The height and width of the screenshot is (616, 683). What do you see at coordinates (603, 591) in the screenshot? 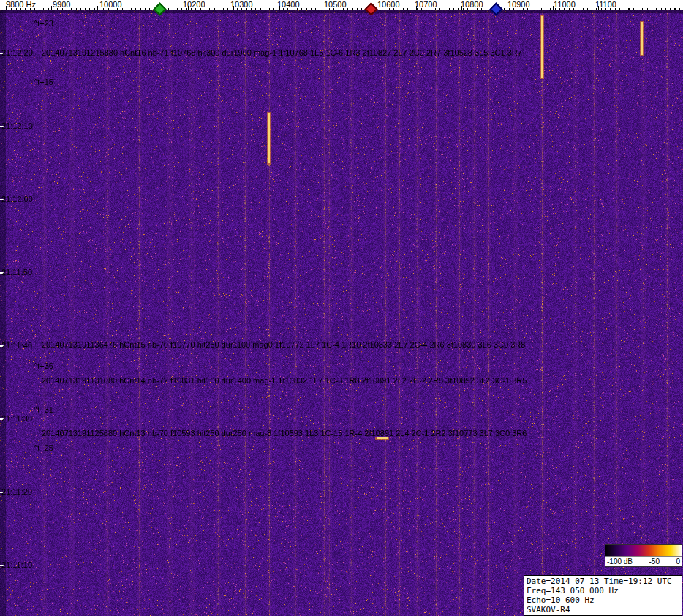
I see `info-freq-line: Freq=143 050 000 Hz` at bounding box center [603, 591].